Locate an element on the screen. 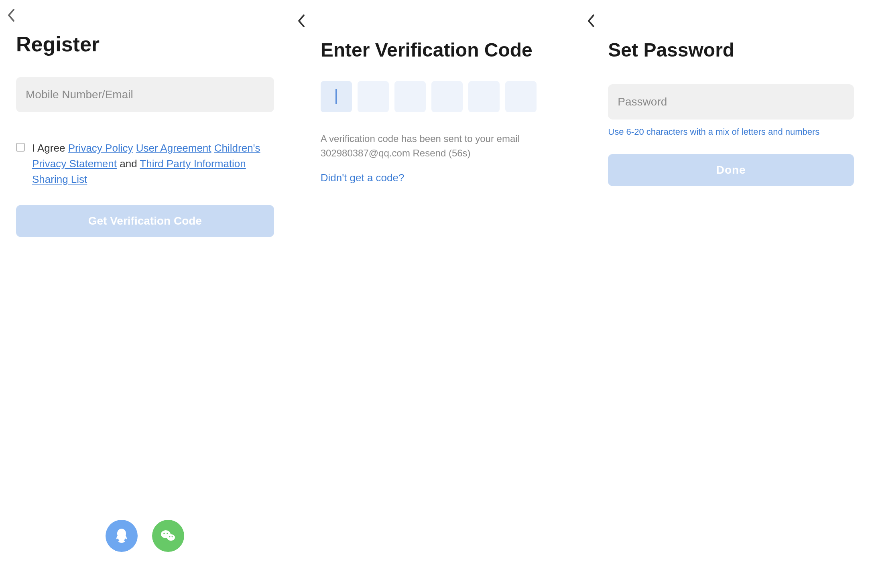 The height and width of the screenshot is (588, 870). social-login-row is located at coordinates (145, 536).